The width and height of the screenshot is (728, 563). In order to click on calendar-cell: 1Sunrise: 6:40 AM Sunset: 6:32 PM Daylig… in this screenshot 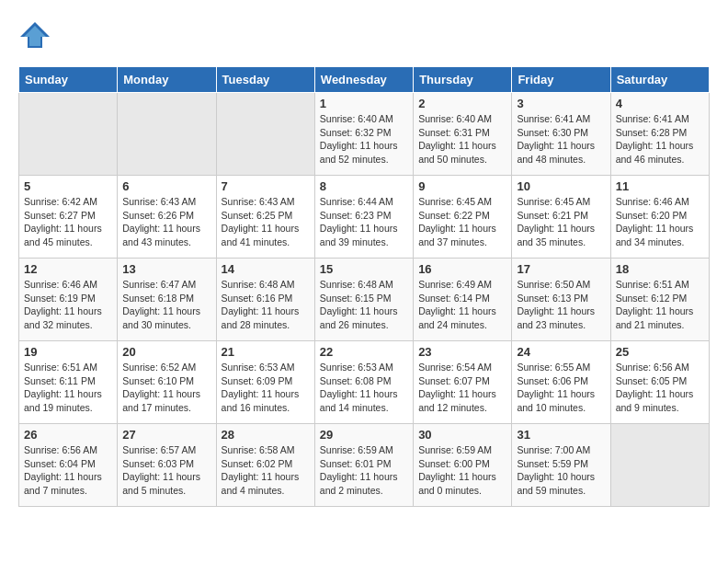, I will do `click(364, 134)`.